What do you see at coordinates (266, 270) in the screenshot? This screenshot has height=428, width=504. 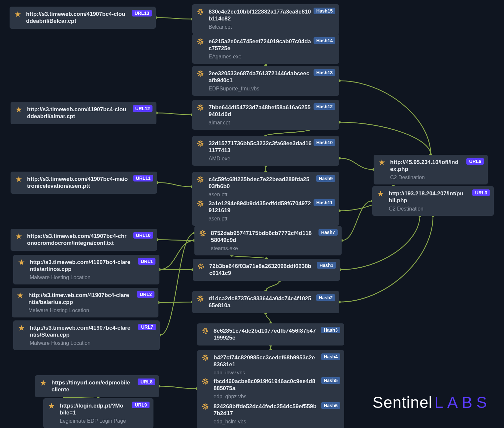 I see `node-hash1: 72b3be646f03a71e8a2632096ddf6638bc0141c9…` at bounding box center [266, 270].